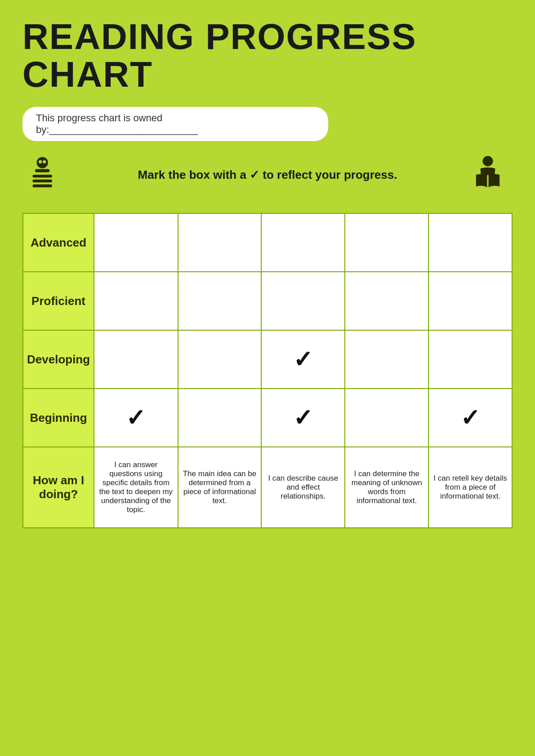 This screenshot has height=756, width=535. Describe the element at coordinates (268, 243) in the screenshot. I see `table-row: Advanced` at that location.